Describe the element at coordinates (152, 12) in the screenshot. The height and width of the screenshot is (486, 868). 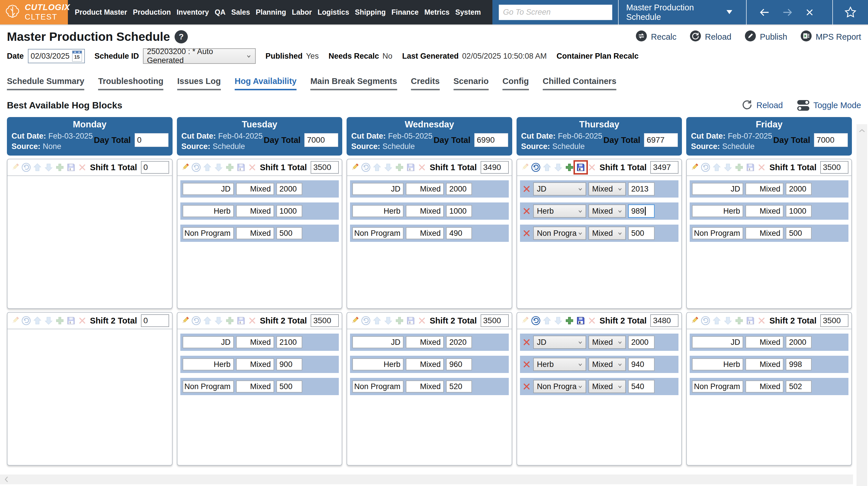
I see `nav-item-production: Production` at that location.